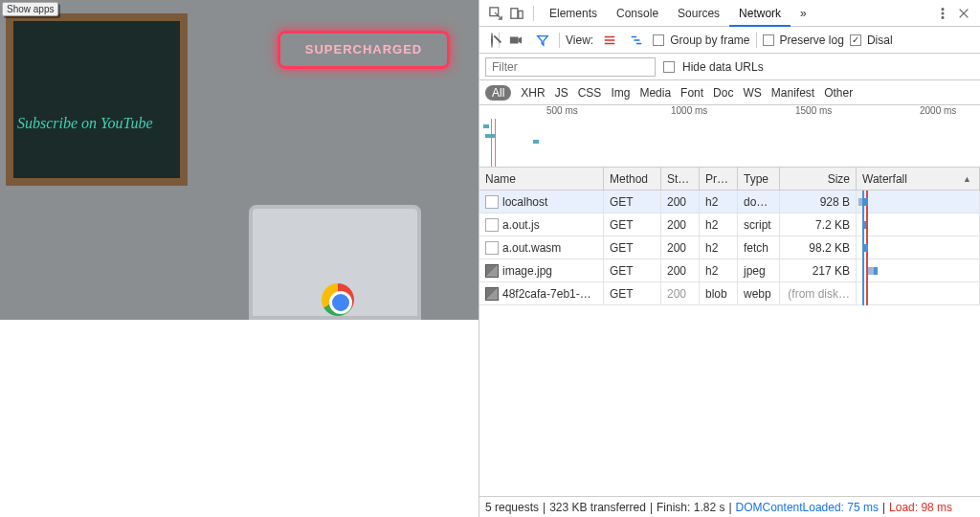 This screenshot has width=980, height=517. Describe the element at coordinates (919, 179) in the screenshot. I see `col-waterfall: Waterfall▲` at that location.